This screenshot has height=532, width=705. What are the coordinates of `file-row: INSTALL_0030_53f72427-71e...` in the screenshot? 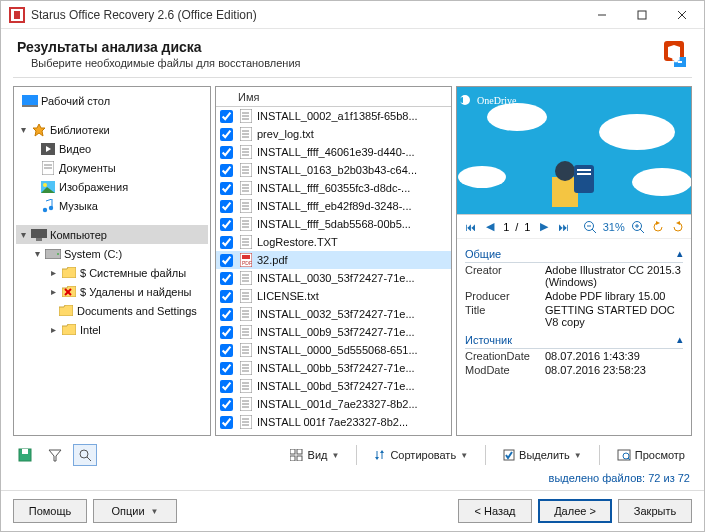 It's located at (334, 278).